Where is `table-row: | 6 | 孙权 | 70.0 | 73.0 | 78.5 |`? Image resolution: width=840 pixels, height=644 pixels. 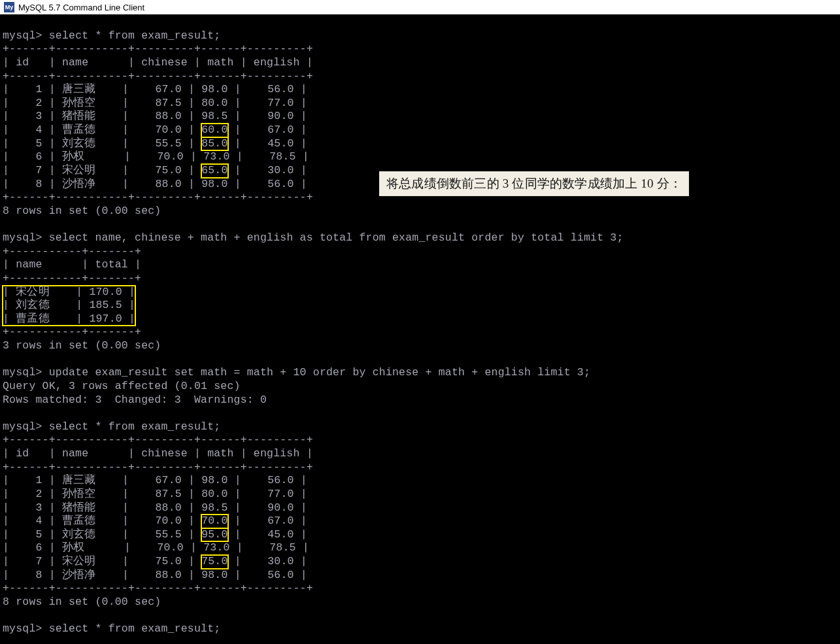 table-row: | 6 | 孙权 | 70.0 | 73.0 | 78.5 | is located at coordinates (420, 548).